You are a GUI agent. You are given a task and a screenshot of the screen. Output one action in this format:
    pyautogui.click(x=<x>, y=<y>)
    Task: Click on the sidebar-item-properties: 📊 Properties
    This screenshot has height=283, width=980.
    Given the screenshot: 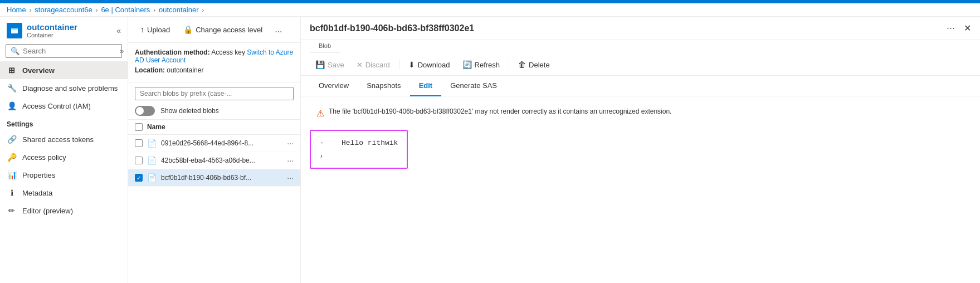 What is the action you would take?
    pyautogui.click(x=64, y=175)
    